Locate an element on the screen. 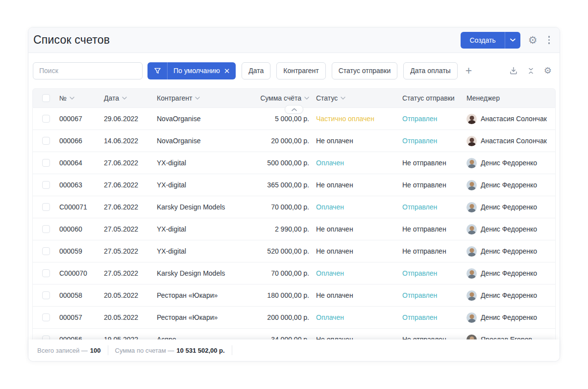 This screenshot has height=389, width=588. invoice-number: C000070 is located at coordinates (81, 273).